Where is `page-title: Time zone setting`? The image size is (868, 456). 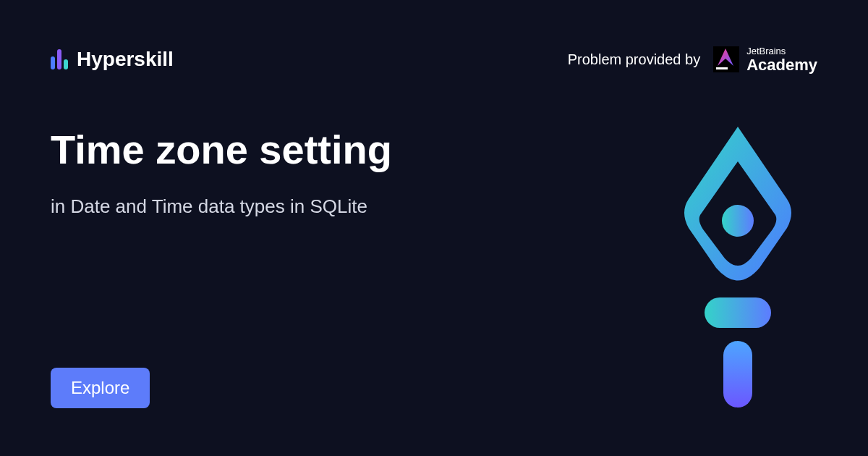
page-title: Time zone setting is located at coordinates (221, 150).